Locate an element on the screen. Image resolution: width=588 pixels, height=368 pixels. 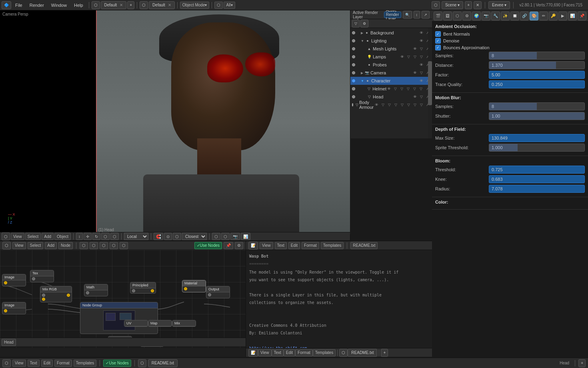
statusbar-format-btn: Format is located at coordinates (63, 363).